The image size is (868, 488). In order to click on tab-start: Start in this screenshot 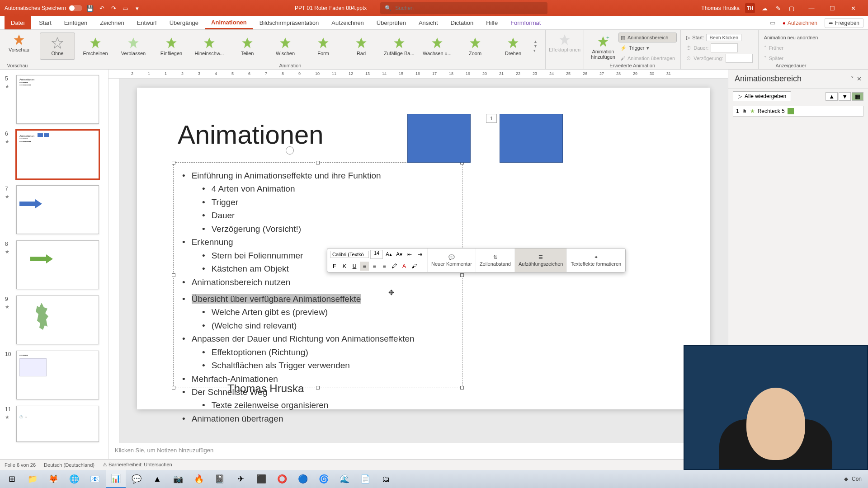, I will do `click(45, 23)`.